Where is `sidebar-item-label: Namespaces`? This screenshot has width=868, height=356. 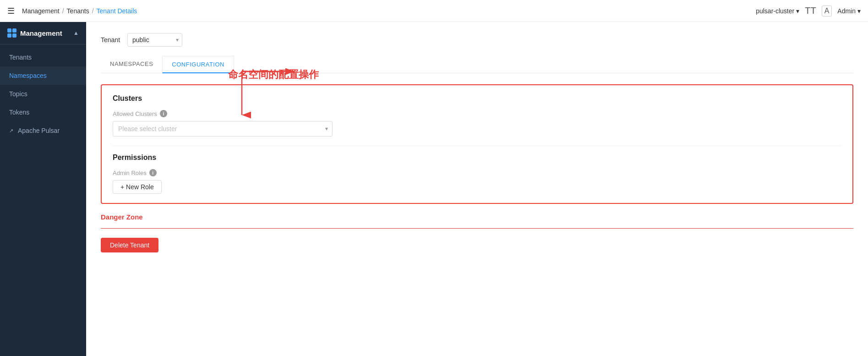
sidebar-item-label: Namespaces is located at coordinates (28, 76).